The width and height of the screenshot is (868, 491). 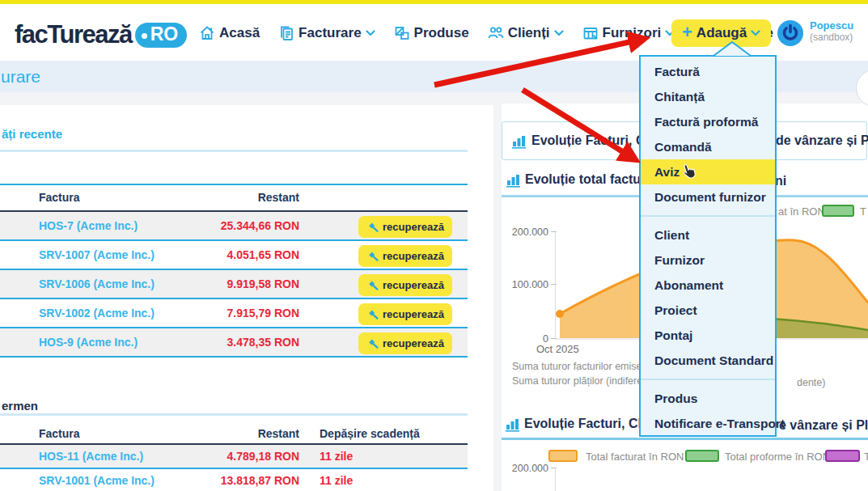 I want to click on table-row: SRV-1006 (Acme Inc.) 9.919,58 RON recupe…, so click(x=234, y=285).